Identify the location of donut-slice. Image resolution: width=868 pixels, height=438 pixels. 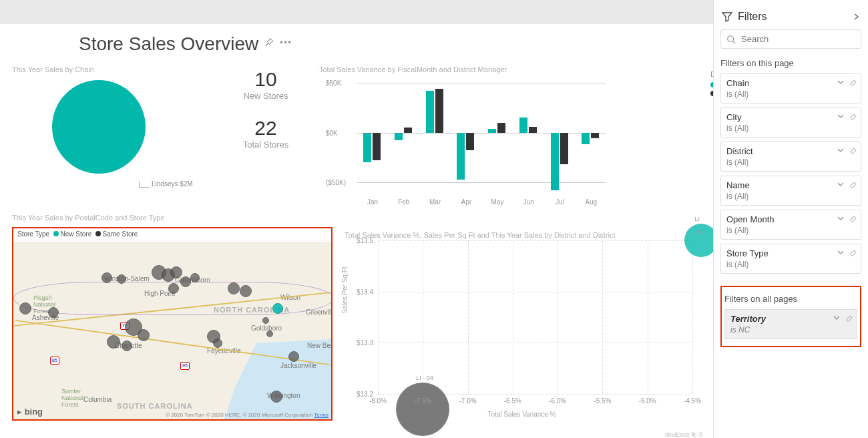
(99, 127).